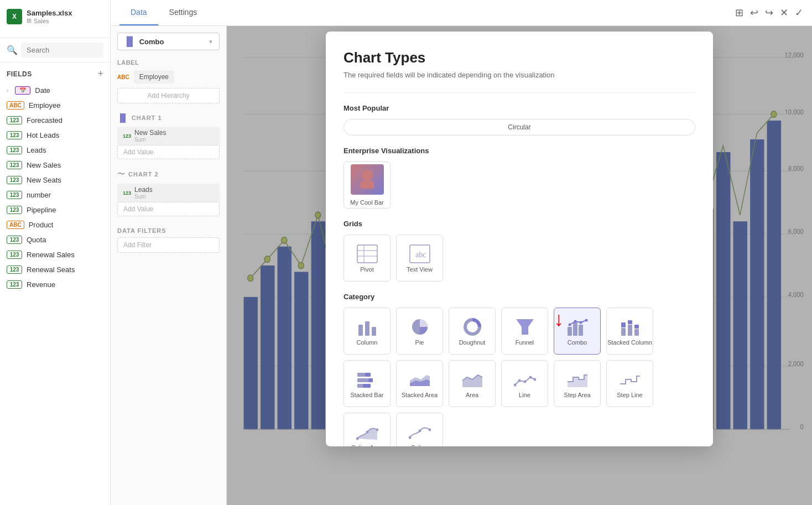 This screenshot has height=505, width=812. What do you see at coordinates (472, 379) in the screenshot?
I see `area-icon` at bounding box center [472, 379].